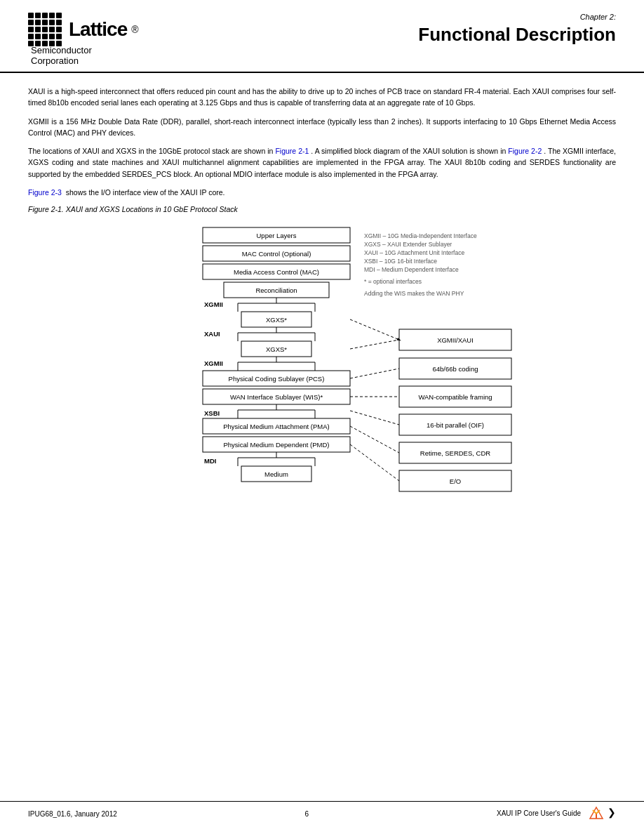 This screenshot has height=834, width=644. Describe the element at coordinates (98, 29) in the screenshot. I see `logo-name: Lattice` at that location.